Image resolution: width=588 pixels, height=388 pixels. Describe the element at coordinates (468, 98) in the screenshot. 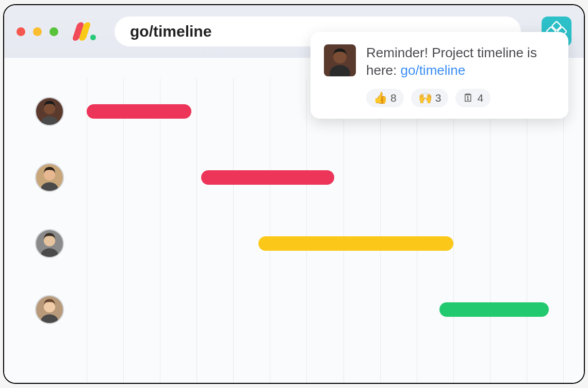

I see `reaction-emoji: 🗓` at that location.